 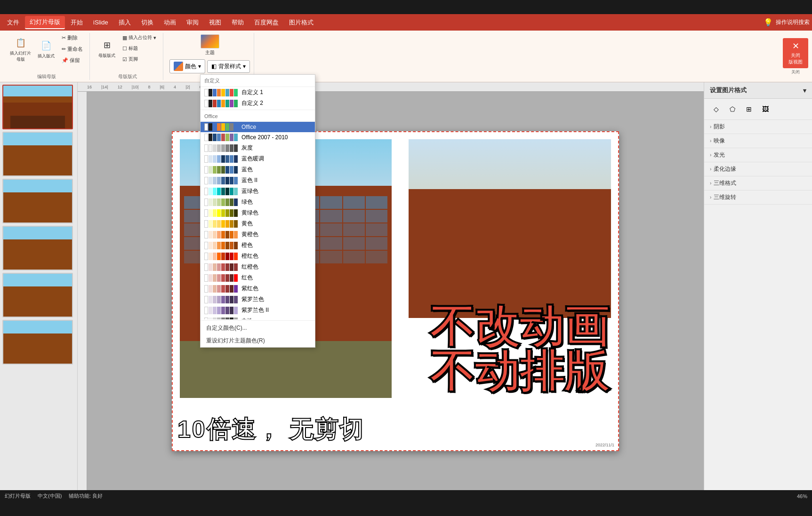 What do you see at coordinates (170, 23) in the screenshot?
I see `menu-animation: 动画` at bounding box center [170, 23].